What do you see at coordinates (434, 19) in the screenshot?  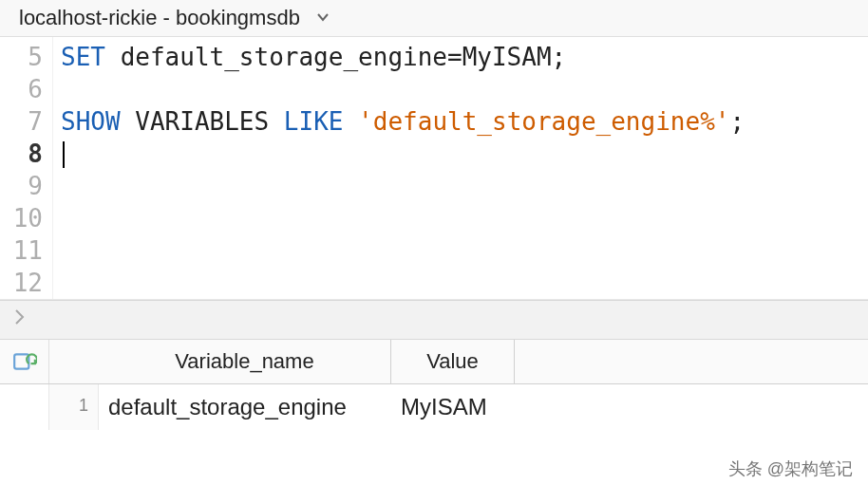 I see `toolbar: localhost-rickie - bookingmsdb` at bounding box center [434, 19].